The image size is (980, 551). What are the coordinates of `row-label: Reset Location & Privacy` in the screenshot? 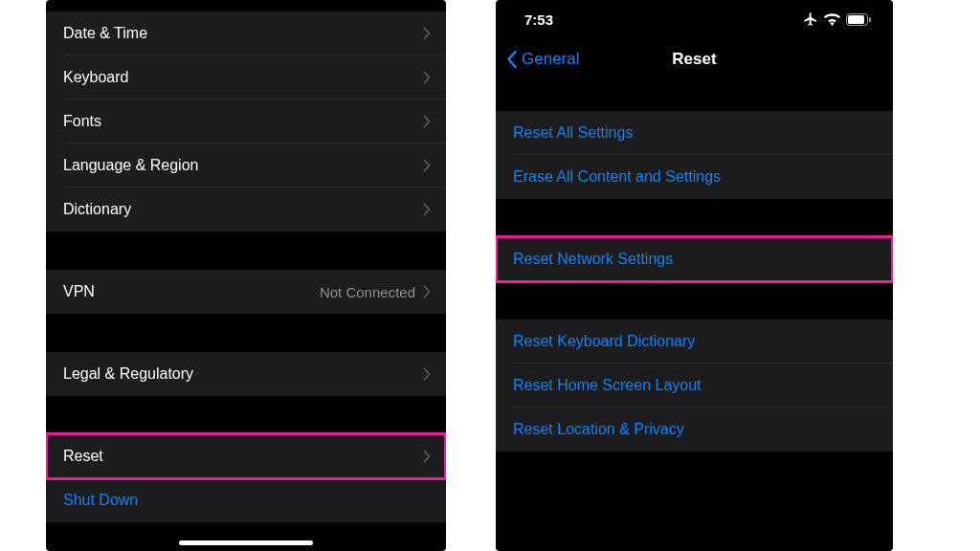 It's located at (695, 430).